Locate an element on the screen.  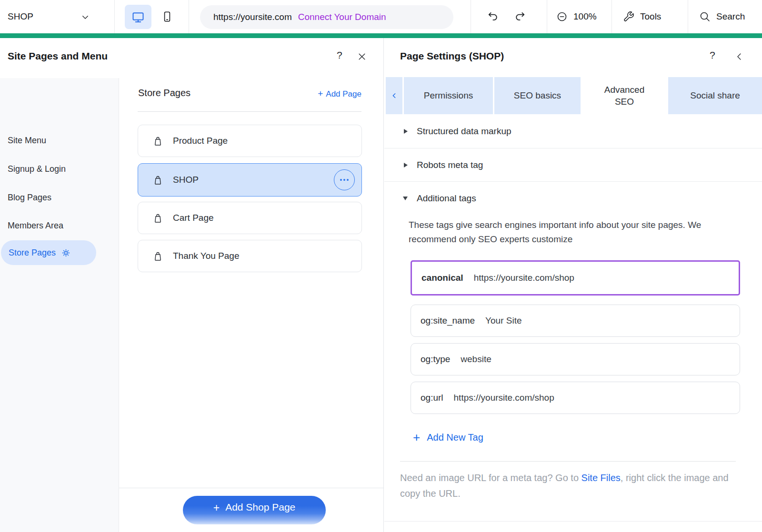
additional-tags-description: These tags give search engines important… is located at coordinates (559, 232).